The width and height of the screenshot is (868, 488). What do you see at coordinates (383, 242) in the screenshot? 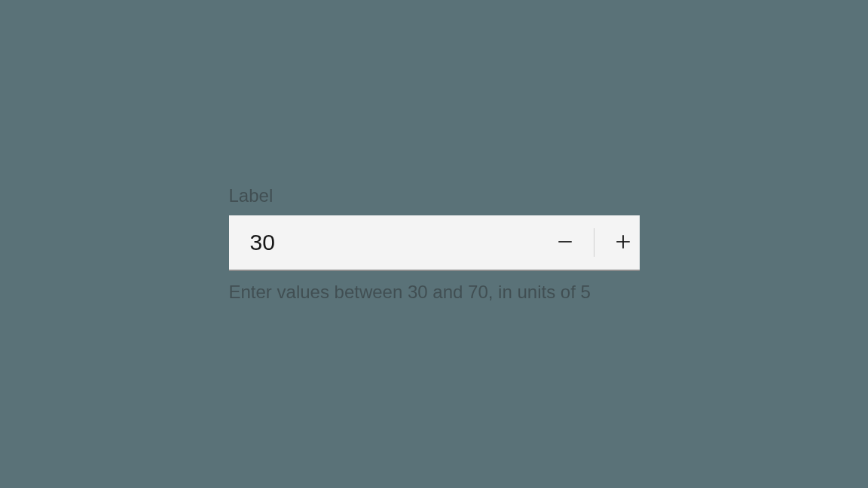
I see `number-input-field` at bounding box center [383, 242].